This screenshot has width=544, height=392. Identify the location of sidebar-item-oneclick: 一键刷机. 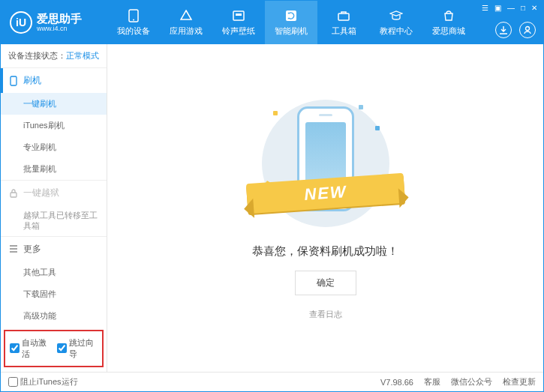
(54, 103).